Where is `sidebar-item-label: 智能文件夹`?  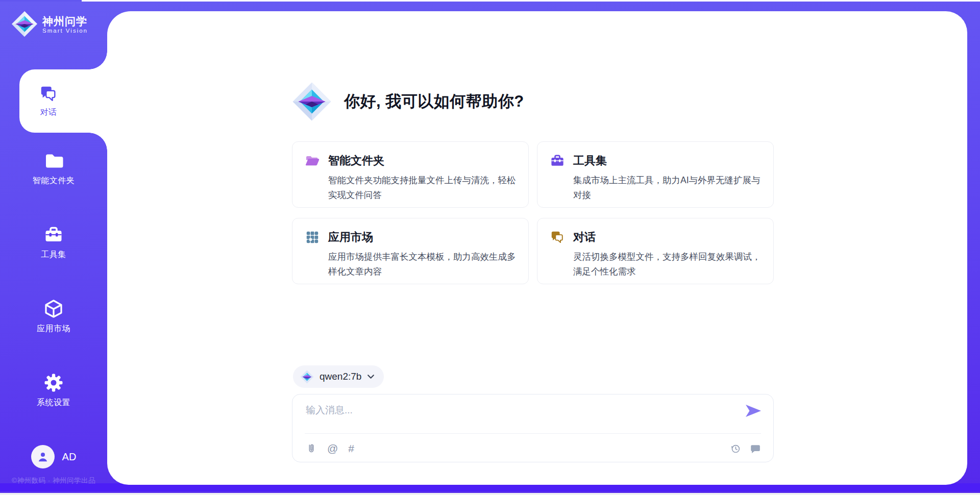 sidebar-item-label: 智能文件夹 is located at coordinates (54, 181).